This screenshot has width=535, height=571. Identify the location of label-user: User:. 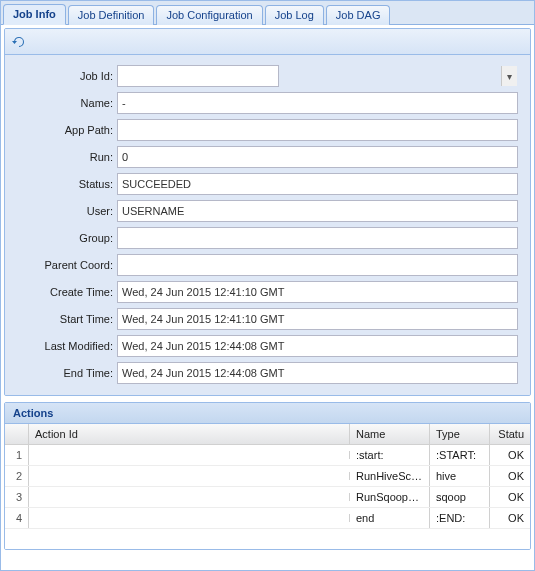
(67, 211).